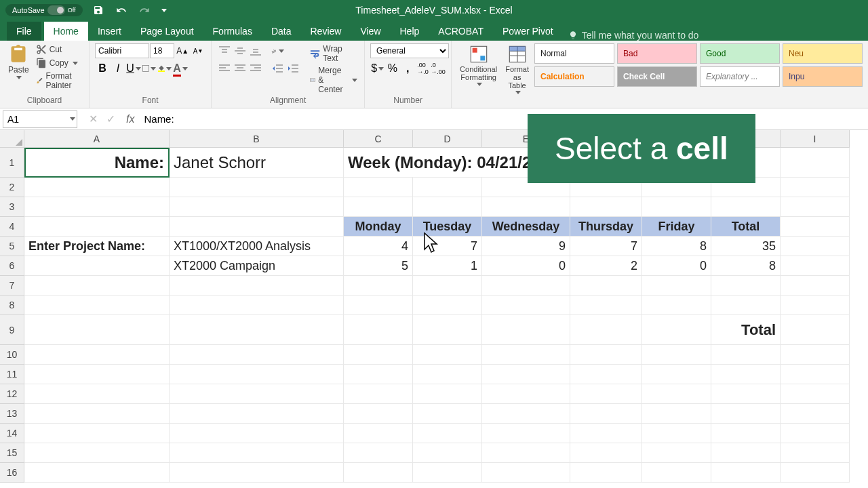 This screenshot has width=868, height=488. What do you see at coordinates (111, 119) in the screenshot?
I see `enter-icon: ✓` at bounding box center [111, 119].